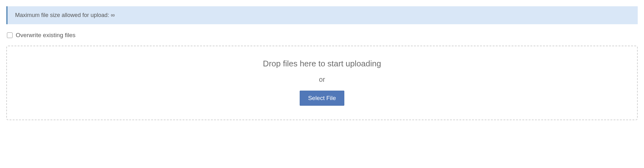 This screenshot has height=168, width=644. What do you see at coordinates (322, 98) in the screenshot?
I see `select-file-button: Select File` at bounding box center [322, 98].